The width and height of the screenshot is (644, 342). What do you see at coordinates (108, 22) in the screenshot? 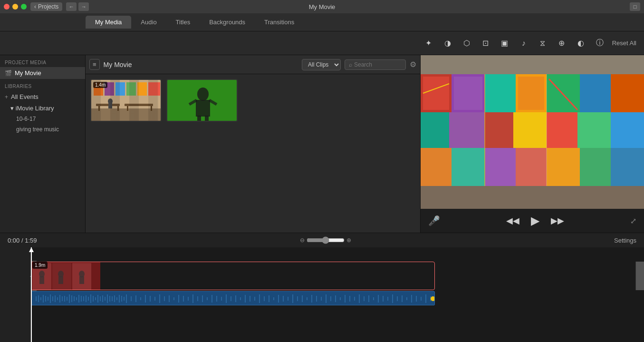
I see `tab-my-media: My Media` at bounding box center [108, 22].